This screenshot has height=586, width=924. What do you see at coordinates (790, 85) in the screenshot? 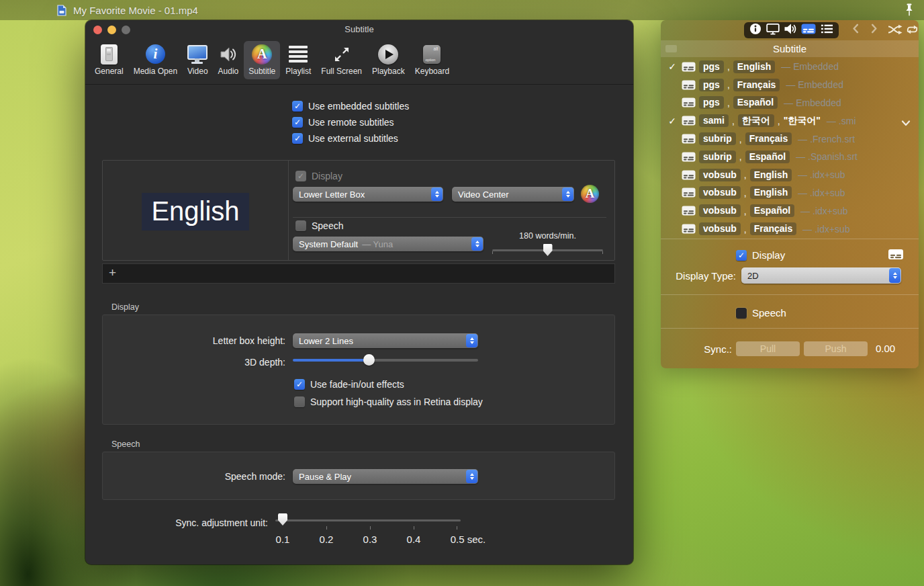
I see `track-row: pgs , Français — Embedded` at bounding box center [790, 85].